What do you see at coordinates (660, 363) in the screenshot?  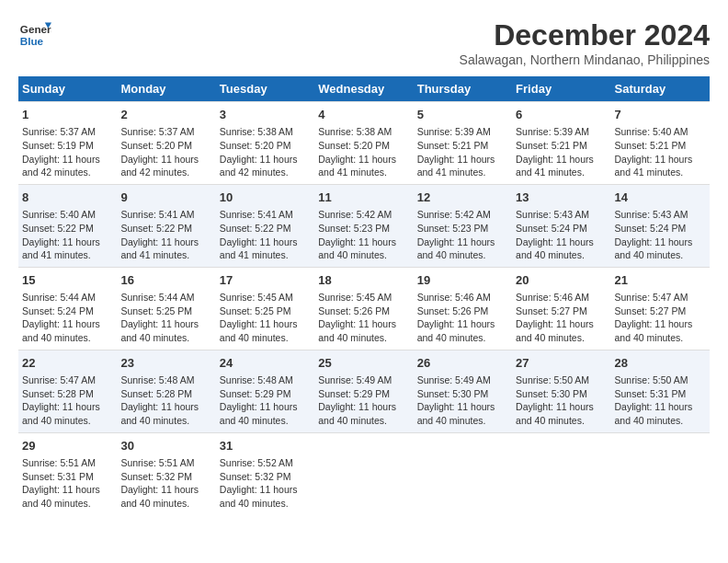 I see `day-number: 28` at bounding box center [660, 363].